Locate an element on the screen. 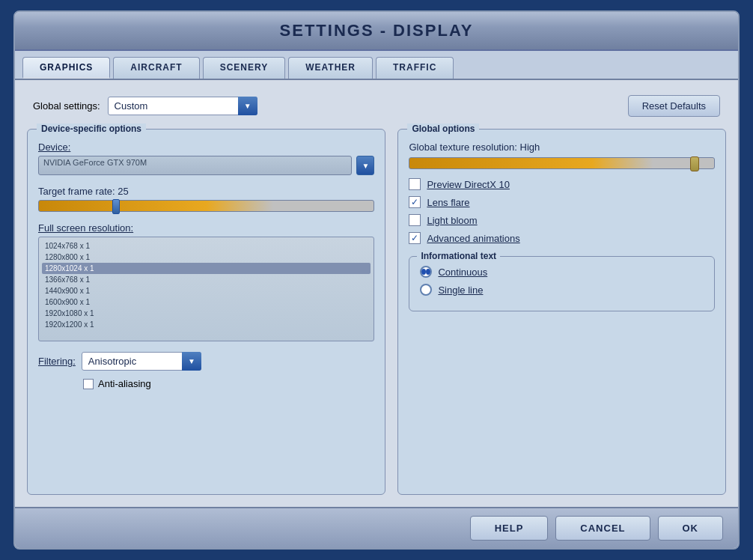 Image resolution: width=753 pixels, height=560 pixels. antialiasing-row: Anti-aliasing is located at coordinates (207, 383).